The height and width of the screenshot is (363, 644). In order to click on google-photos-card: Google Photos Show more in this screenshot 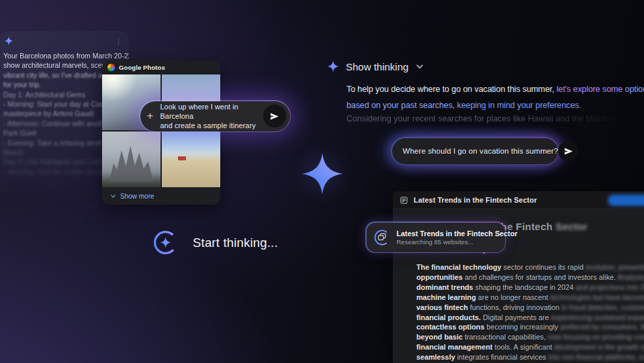, I will do `click(161, 133)`.